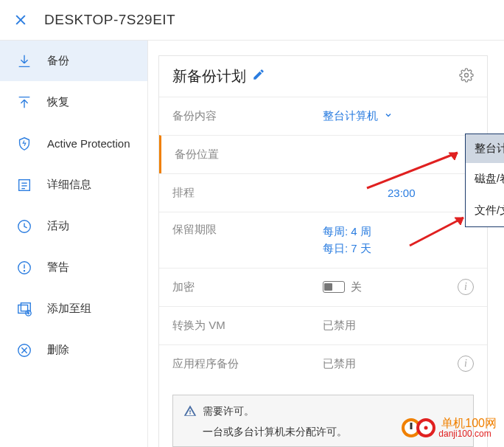  I want to click on sidebar-item-alerts: 警告, so click(74, 268).